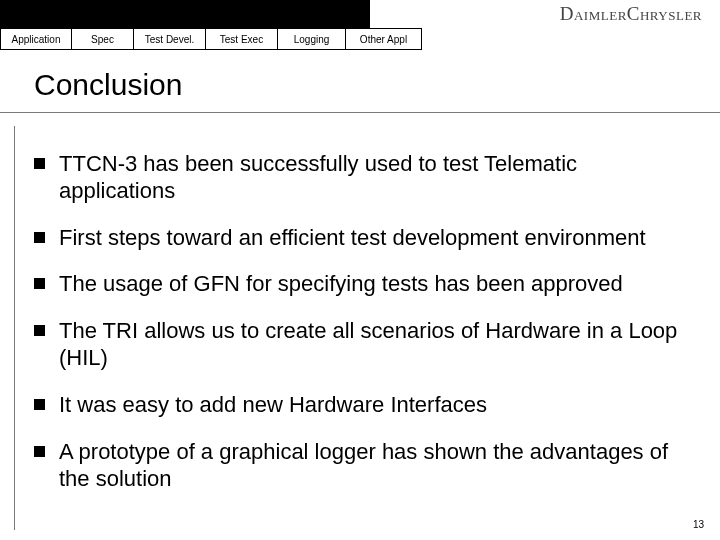  Describe the element at coordinates (366, 284) in the screenshot. I see `list-item: The usage of GFN for specifying tests ha…` at that location.